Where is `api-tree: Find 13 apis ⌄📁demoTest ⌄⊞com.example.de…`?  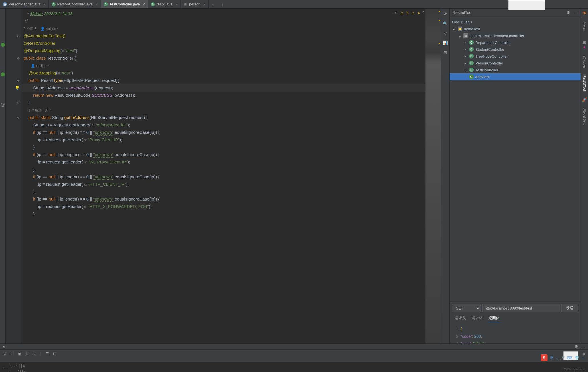 api-tree: Find 13 apis ⌄📁demoTest ⌄⊞com.example.de… is located at coordinates (515, 49).